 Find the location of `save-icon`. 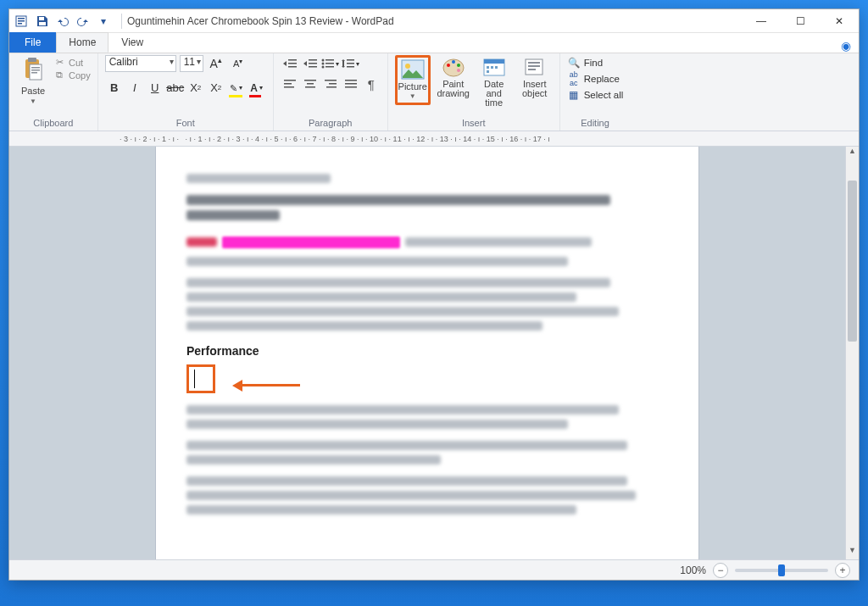

save-icon is located at coordinates (42, 21).